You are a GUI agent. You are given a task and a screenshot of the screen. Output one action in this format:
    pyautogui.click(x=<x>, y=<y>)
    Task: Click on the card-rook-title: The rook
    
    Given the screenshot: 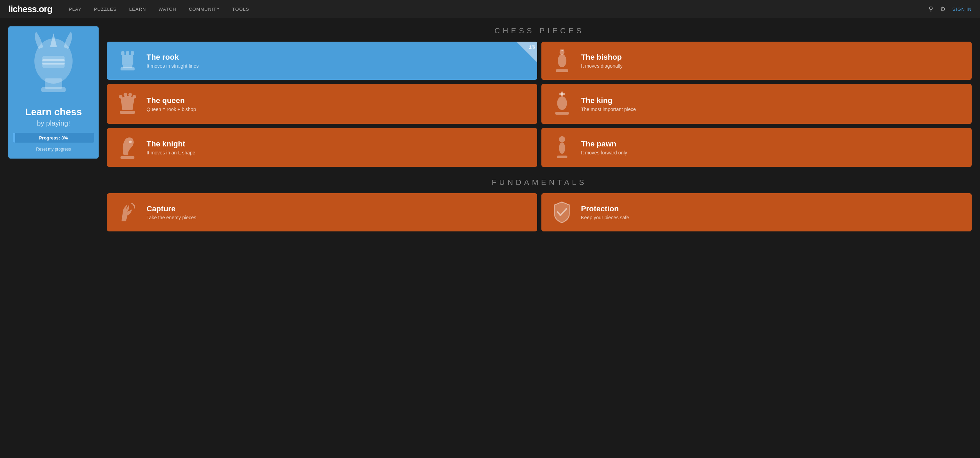 What is the action you would take?
    pyautogui.click(x=173, y=57)
    